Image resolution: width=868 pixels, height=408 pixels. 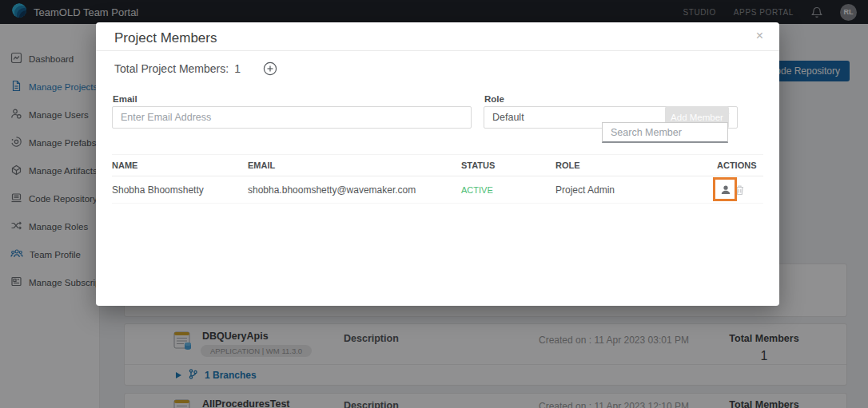 What do you see at coordinates (180, 190) in the screenshot?
I see `member-name: Shobha Bhoomshetty` at bounding box center [180, 190].